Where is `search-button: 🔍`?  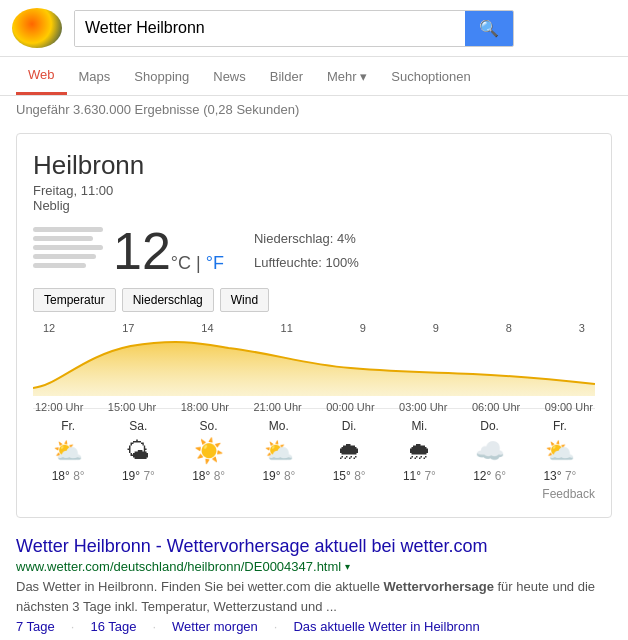 search-button: 🔍 is located at coordinates (489, 28).